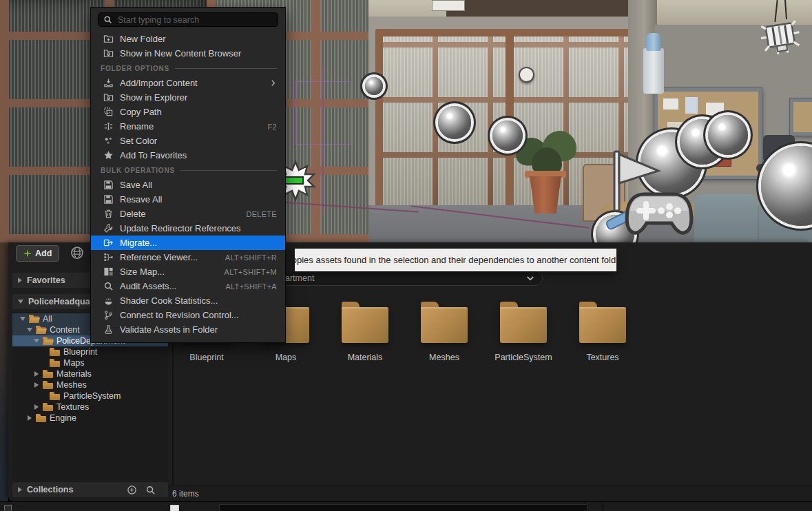 The image size is (812, 511). What do you see at coordinates (109, 329) in the screenshot?
I see `flask-icon` at bounding box center [109, 329].